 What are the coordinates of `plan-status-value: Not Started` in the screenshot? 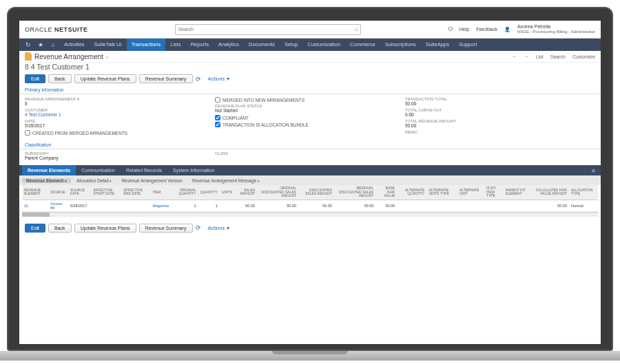 It's located at (310, 110).